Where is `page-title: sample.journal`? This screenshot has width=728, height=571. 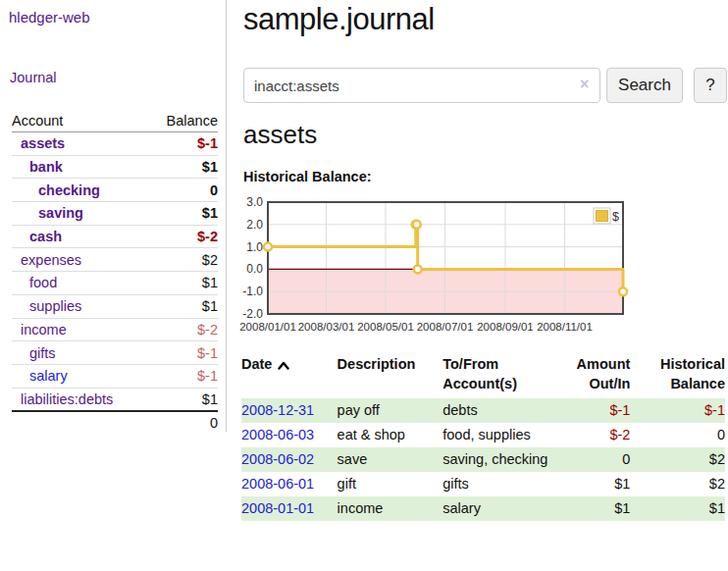
page-title: sample.journal is located at coordinates (339, 20).